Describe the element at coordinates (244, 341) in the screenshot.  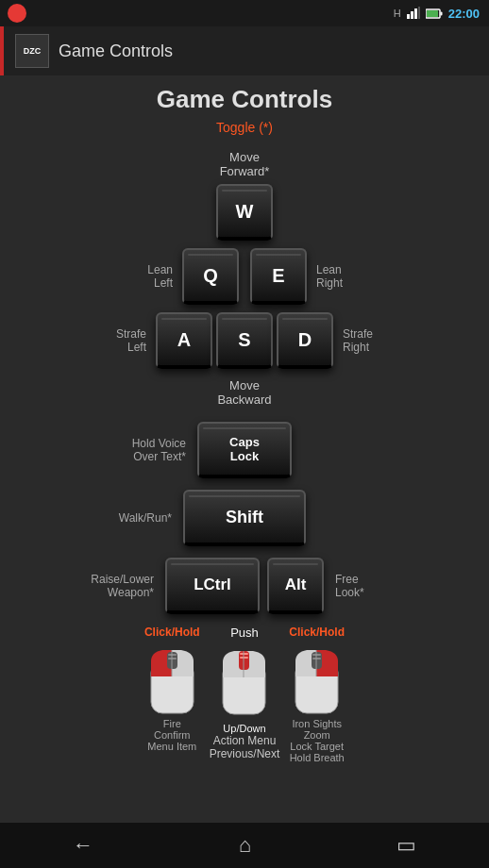
I see `asd-row: StrafeLeft A S D StrafeRight` at that location.